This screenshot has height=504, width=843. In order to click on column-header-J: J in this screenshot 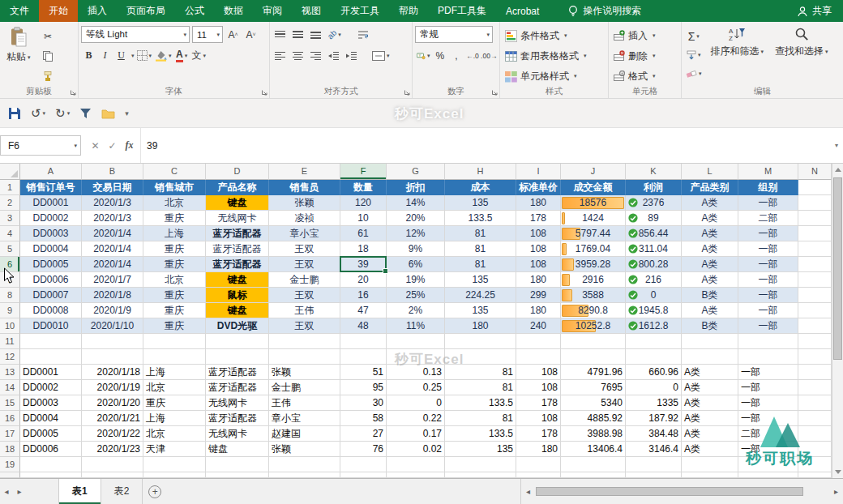, I will do `click(593, 172)`.